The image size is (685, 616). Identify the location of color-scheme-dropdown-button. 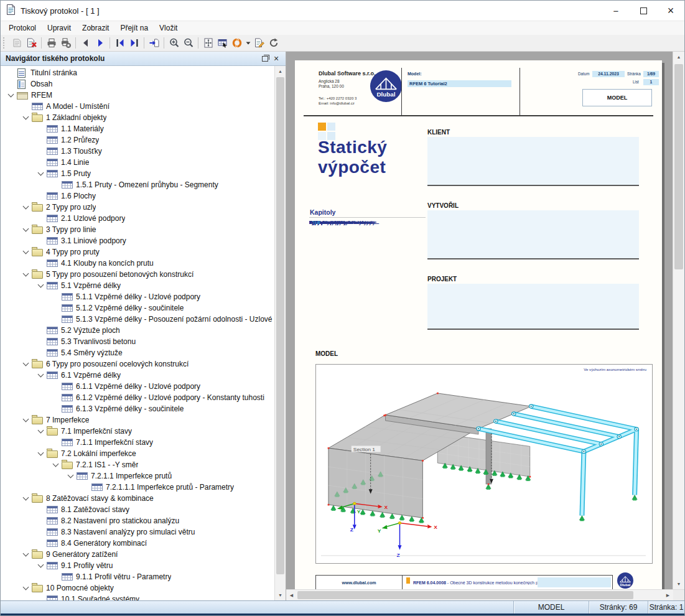
(248, 43).